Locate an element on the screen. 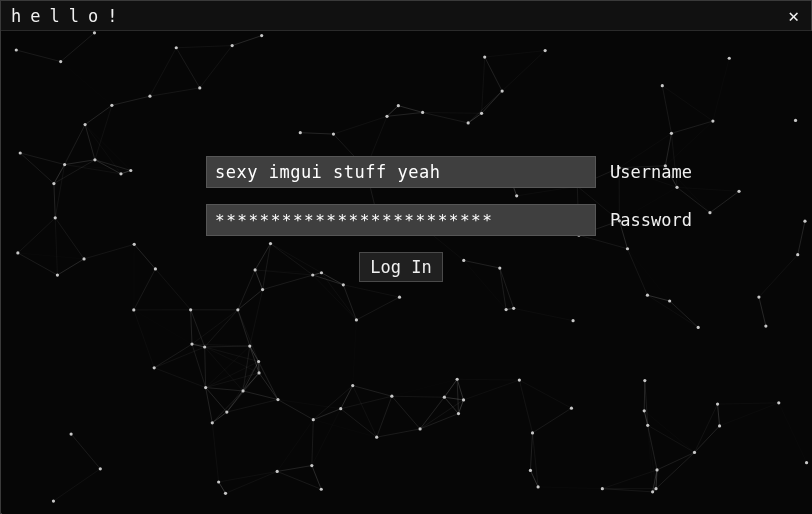  username-row: Username is located at coordinates (456, 172).